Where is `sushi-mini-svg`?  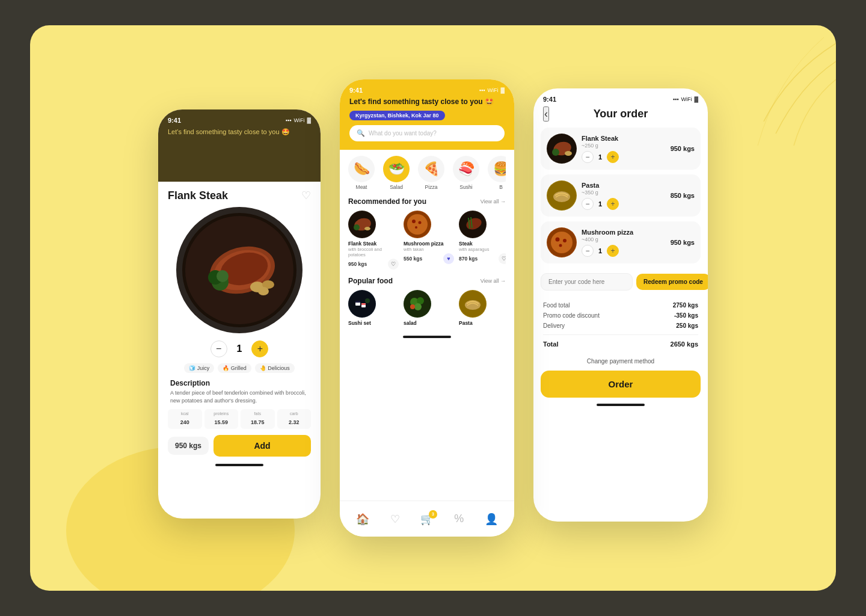
sushi-mini-svg is located at coordinates (362, 304).